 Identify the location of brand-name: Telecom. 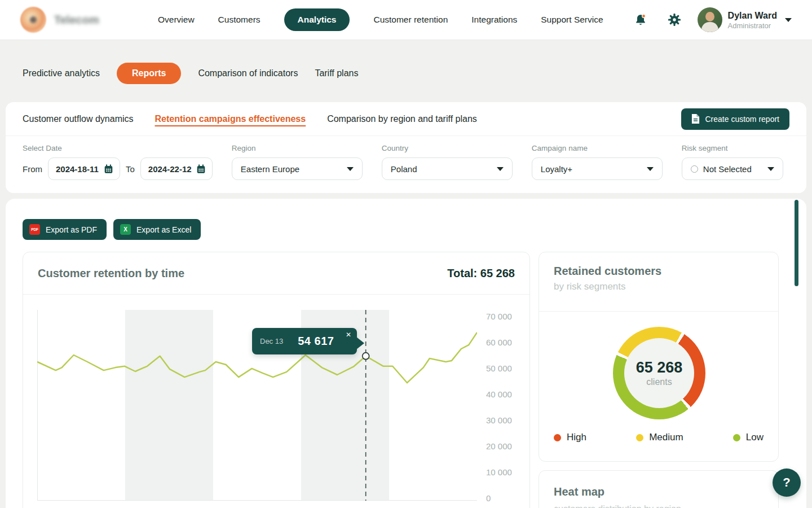
(77, 20).